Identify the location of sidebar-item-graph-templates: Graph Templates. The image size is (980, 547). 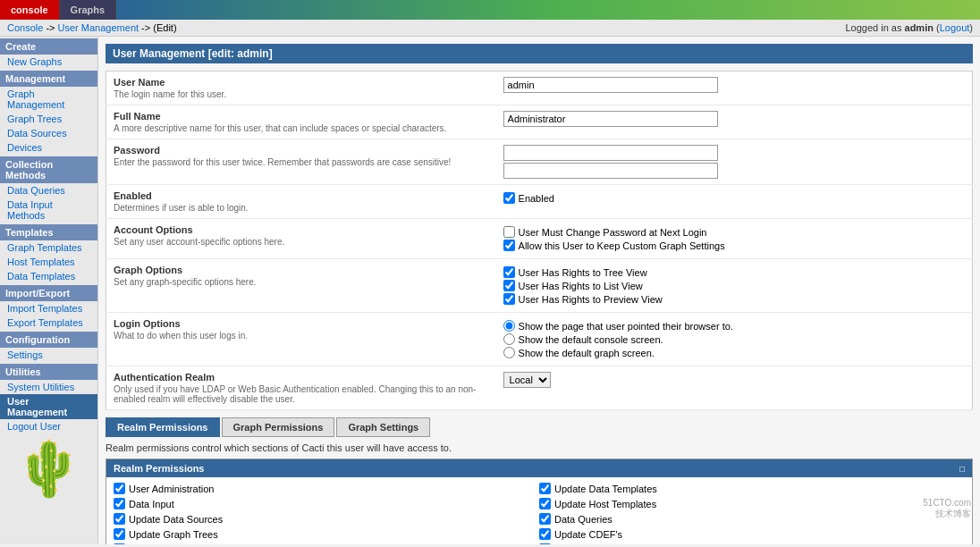
(48, 248).